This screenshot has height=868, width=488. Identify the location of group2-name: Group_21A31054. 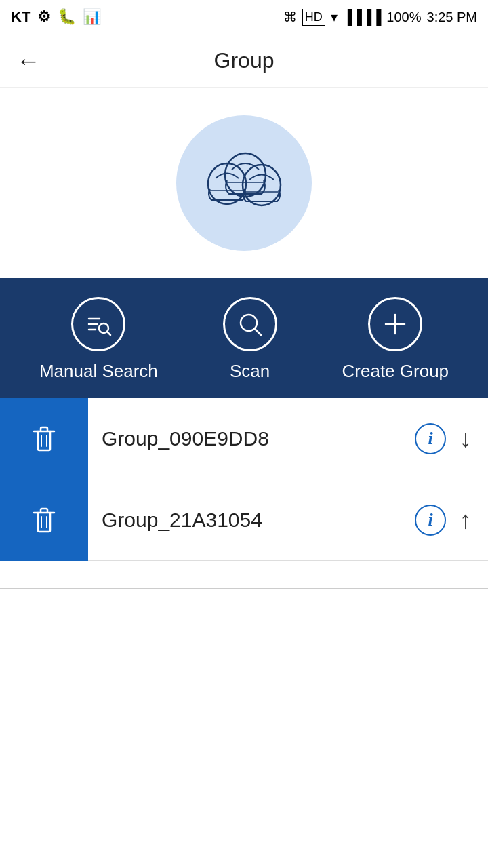
(251, 520).